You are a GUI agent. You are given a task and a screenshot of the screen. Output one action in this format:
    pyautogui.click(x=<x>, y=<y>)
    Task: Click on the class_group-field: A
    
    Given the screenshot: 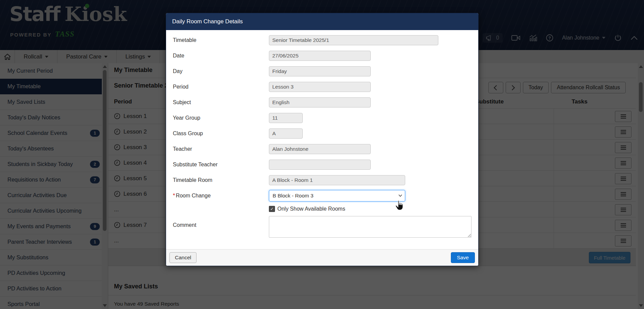 What is the action you would take?
    pyautogui.click(x=286, y=134)
    